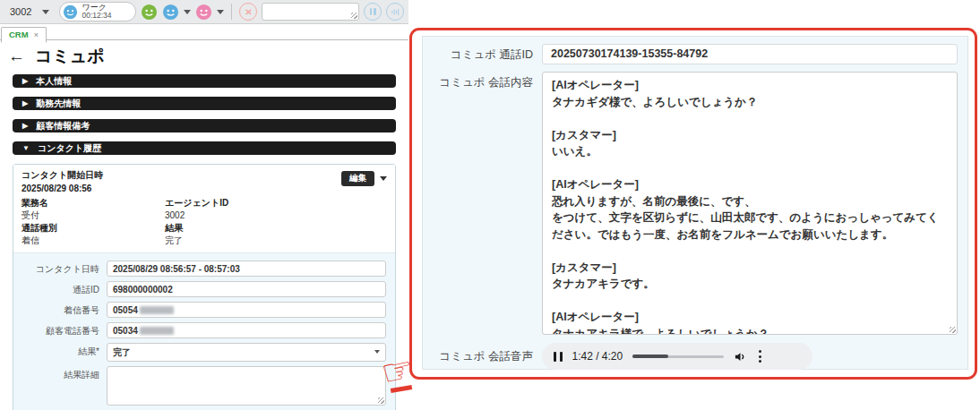 This screenshot has height=410, width=980. Describe the element at coordinates (70, 56) in the screenshot. I see `page-title: コミュポ` at that location.